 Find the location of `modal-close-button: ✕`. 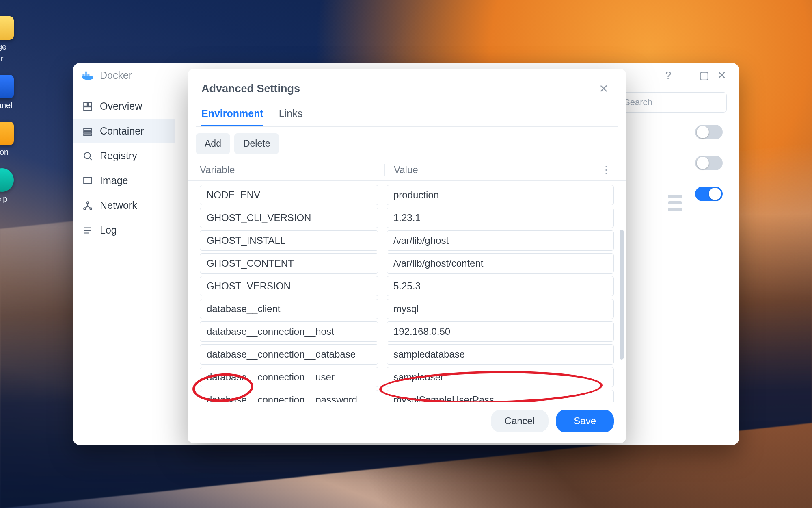

modal-close-button: ✕ is located at coordinates (603, 89).